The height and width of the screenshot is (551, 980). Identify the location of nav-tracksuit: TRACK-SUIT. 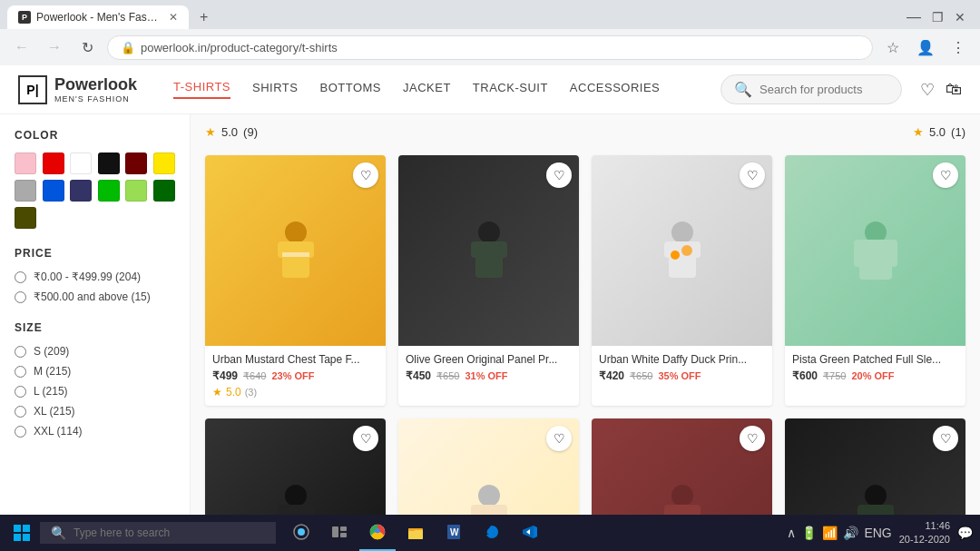
(510, 89).